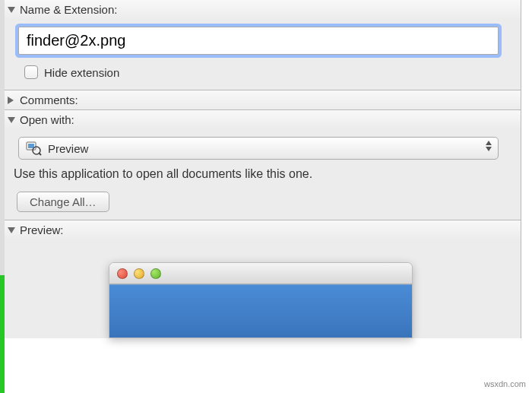 The image size is (532, 393). Describe the element at coordinates (261, 274) in the screenshot. I see `preview-titlebar` at that location.